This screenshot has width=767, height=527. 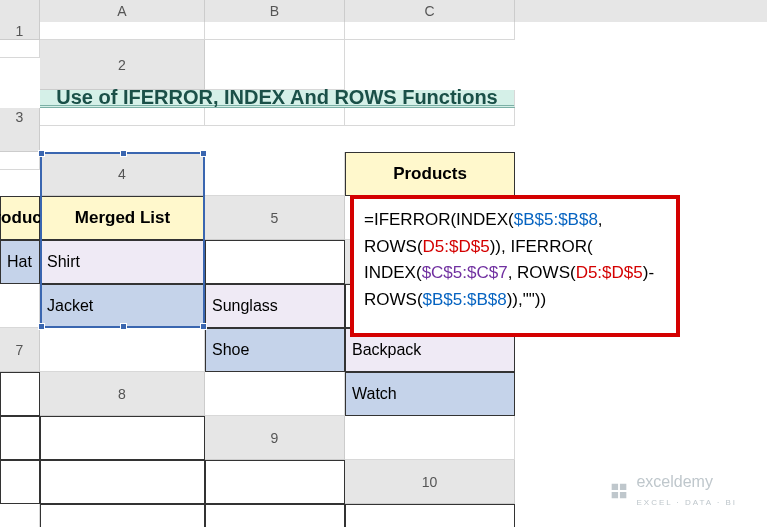 I want to click on watermark-text: exceldemy, so click(x=674, y=482).